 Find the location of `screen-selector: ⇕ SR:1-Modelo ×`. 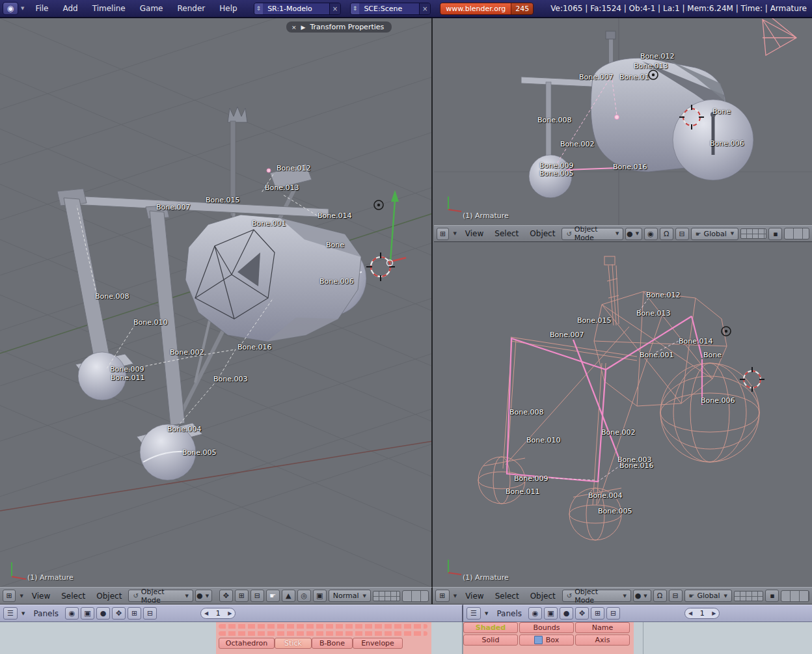

screen-selector: ⇕ SR:1-Modelo × is located at coordinates (297, 9).